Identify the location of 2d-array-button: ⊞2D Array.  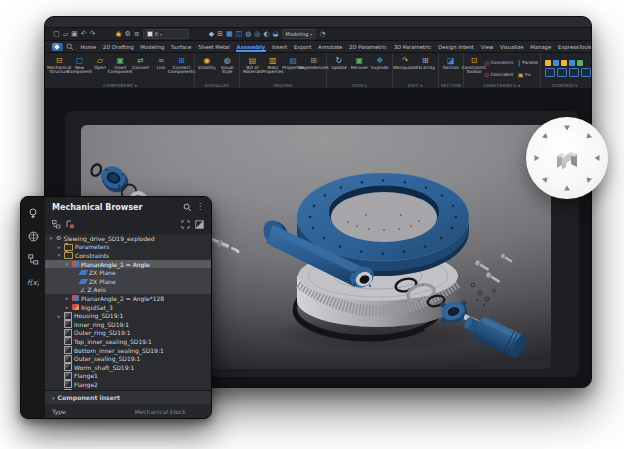
(425, 68).